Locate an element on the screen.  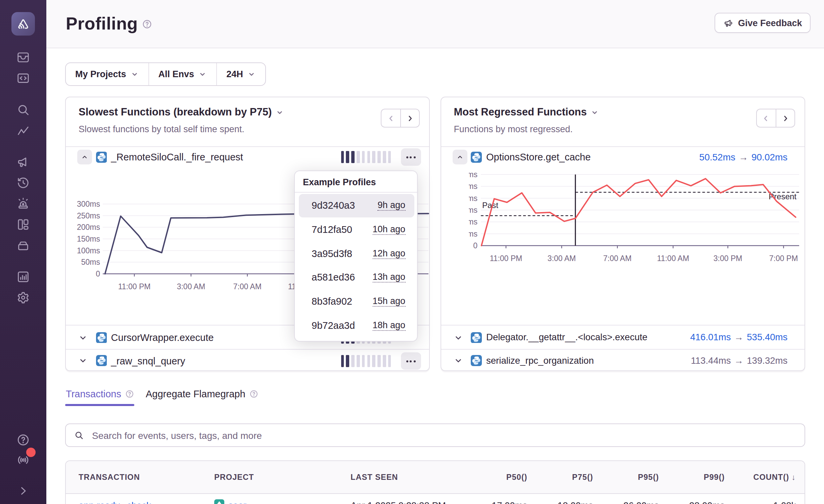
sidebar-item-releases-icon is located at coordinates (23, 245).